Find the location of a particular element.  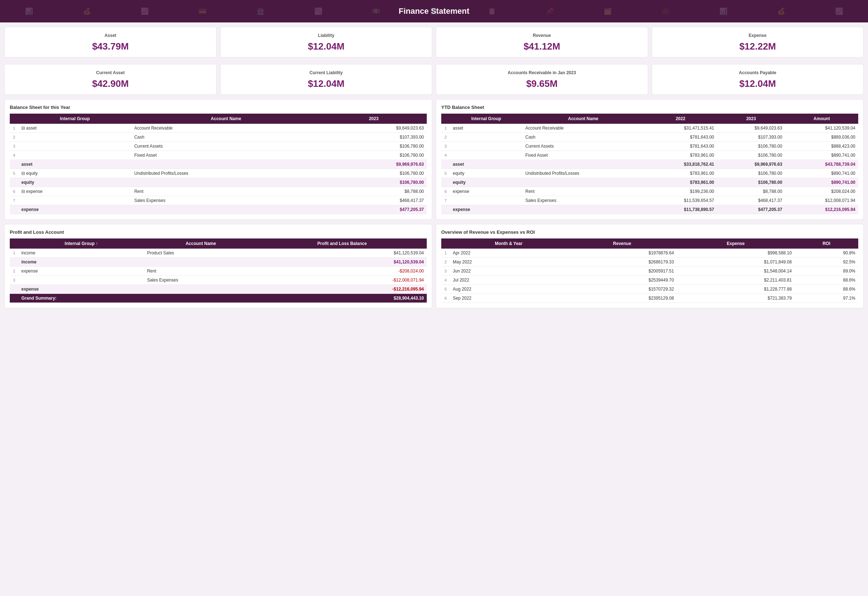

row-2023: $468,417.37 is located at coordinates (751, 201).